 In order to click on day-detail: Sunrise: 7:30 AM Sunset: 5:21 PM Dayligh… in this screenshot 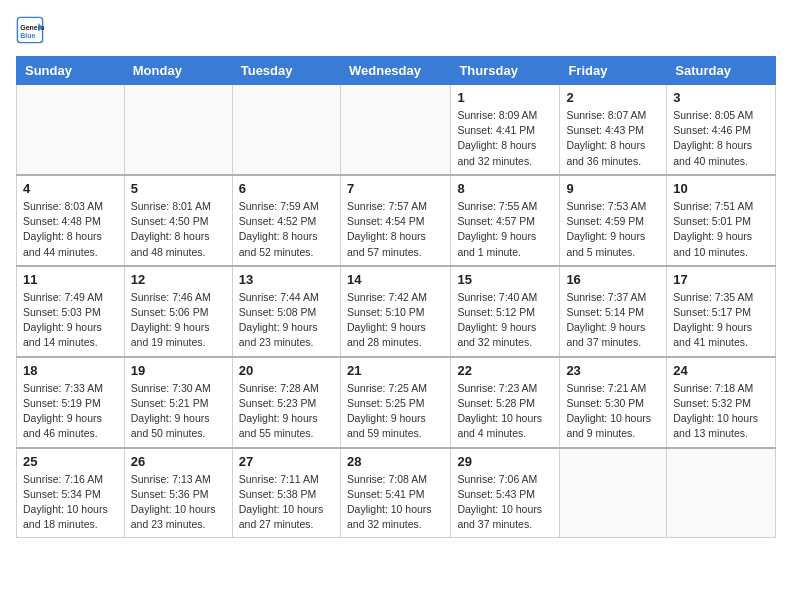, I will do `click(178, 412)`.